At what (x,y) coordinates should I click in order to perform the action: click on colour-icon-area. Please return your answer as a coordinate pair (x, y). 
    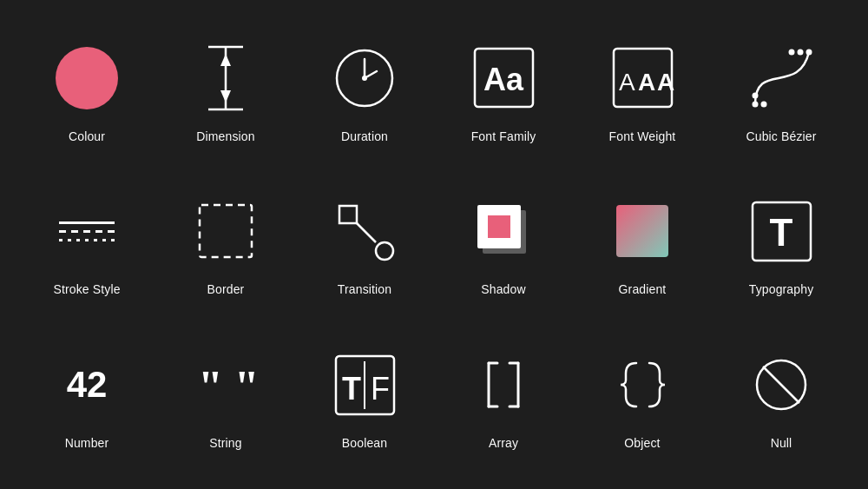
    Looking at the image, I should click on (87, 78).